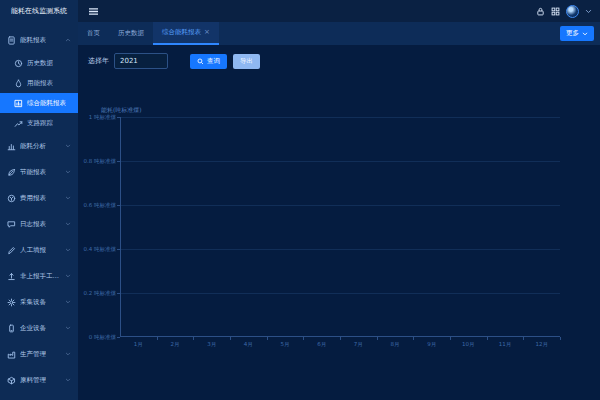 This screenshot has width=600, height=400. What do you see at coordinates (12, 224) in the screenshot?
I see `log-icon` at bounding box center [12, 224].